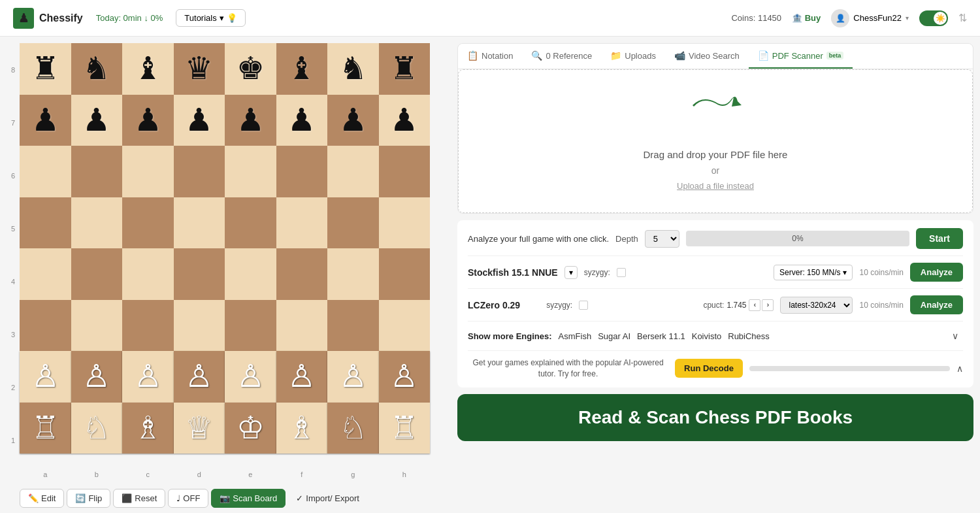 The width and height of the screenshot is (980, 513). I want to click on cell-a7: ♟, so click(46, 120).